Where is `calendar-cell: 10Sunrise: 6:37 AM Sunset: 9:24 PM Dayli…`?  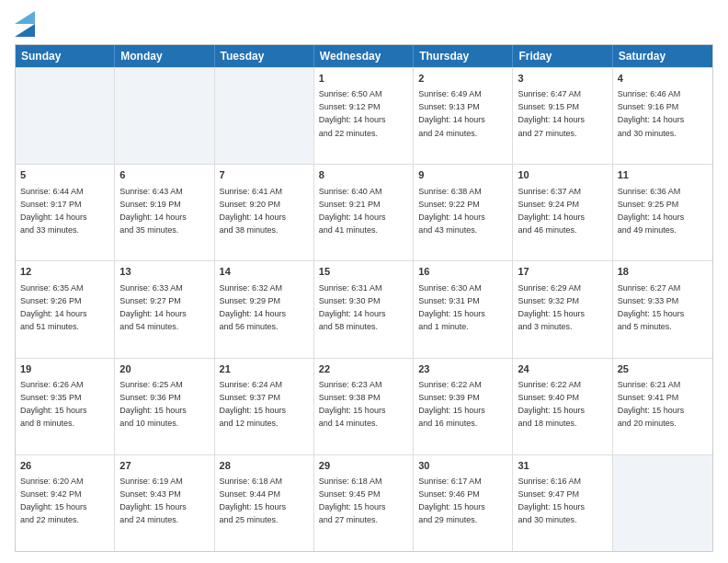
calendar-cell: 10Sunrise: 6:37 AM Sunset: 9:24 PM Dayli… is located at coordinates (563, 213).